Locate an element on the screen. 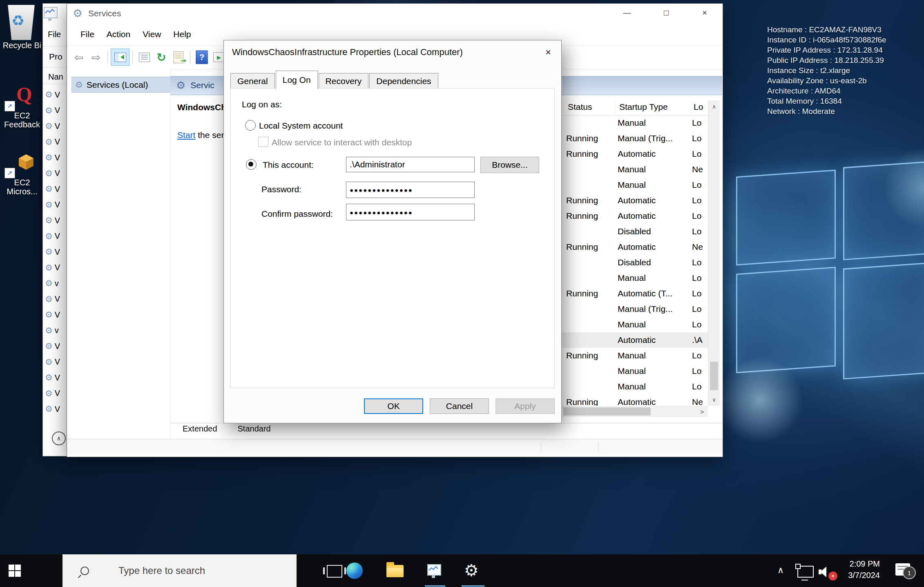 The width and height of the screenshot is (924, 587). taskbar-search: Type here to search is located at coordinates (180, 571).